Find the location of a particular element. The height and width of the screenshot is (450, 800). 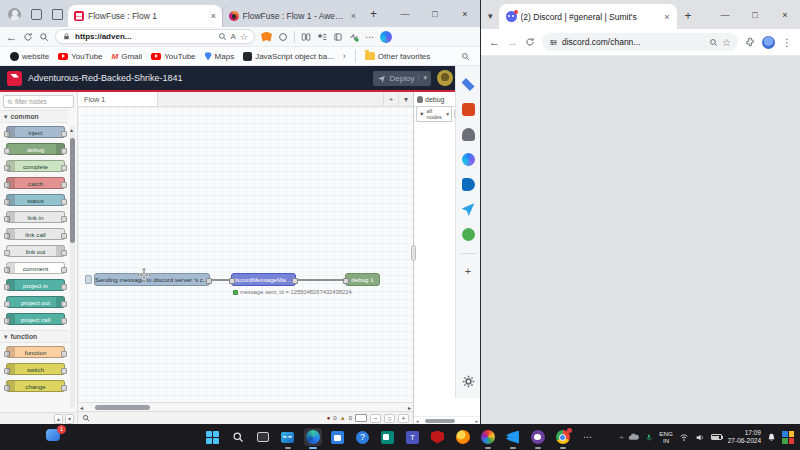

palette-node: link in is located at coordinates (36, 217).